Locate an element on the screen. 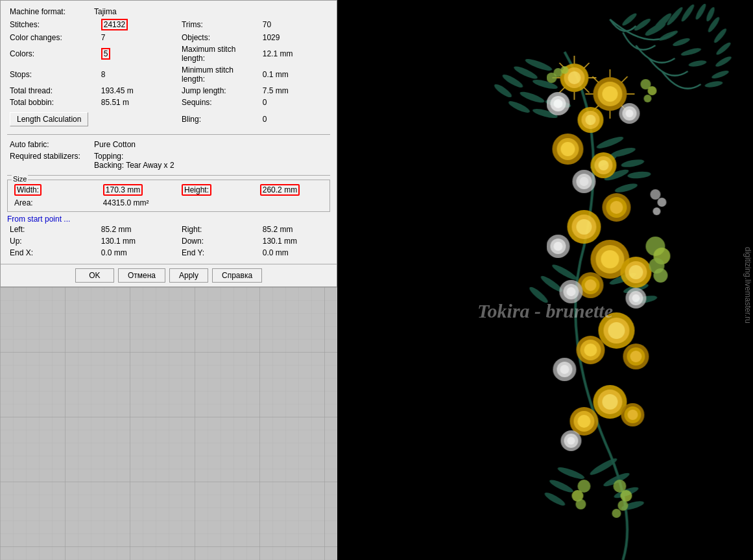 The height and width of the screenshot is (560, 753). up-label: Up: is located at coordinates (53, 241).